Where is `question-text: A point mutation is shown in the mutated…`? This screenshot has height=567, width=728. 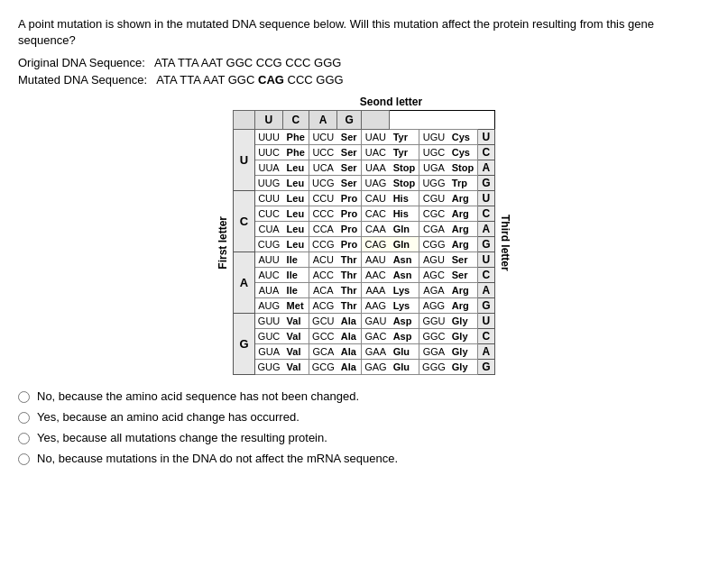 question-text: A point mutation is shown in the mutated… is located at coordinates (364, 32).